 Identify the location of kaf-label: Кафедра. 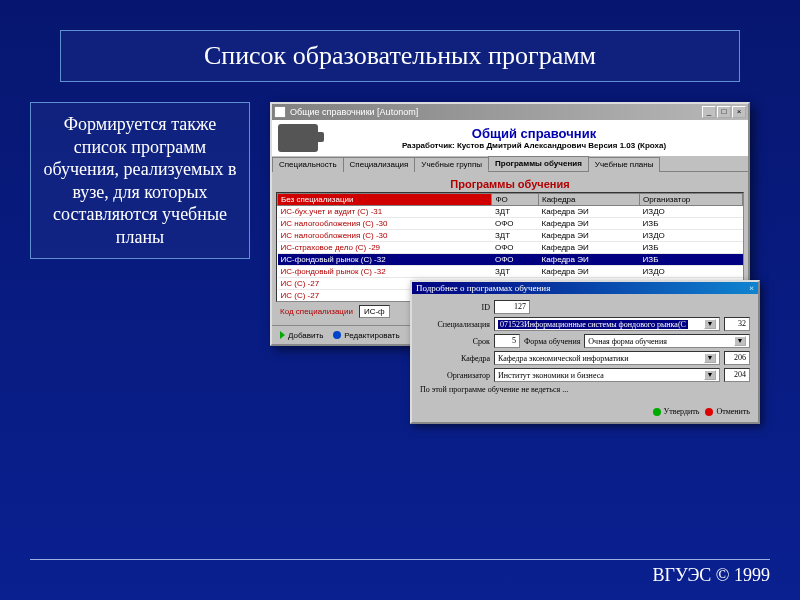
(455, 358).